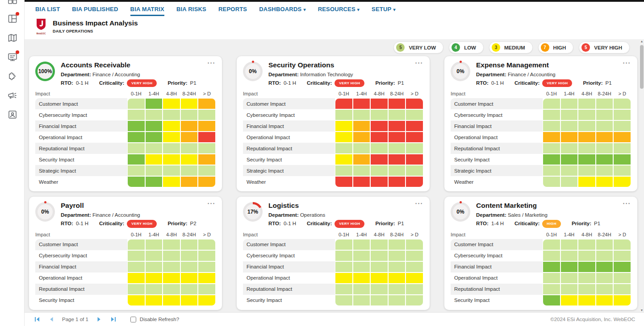 Image resolution: width=644 pixels, height=326 pixels. Describe the element at coordinates (13, 58) in the screenshot. I see `monitor-chat-icon` at that location.